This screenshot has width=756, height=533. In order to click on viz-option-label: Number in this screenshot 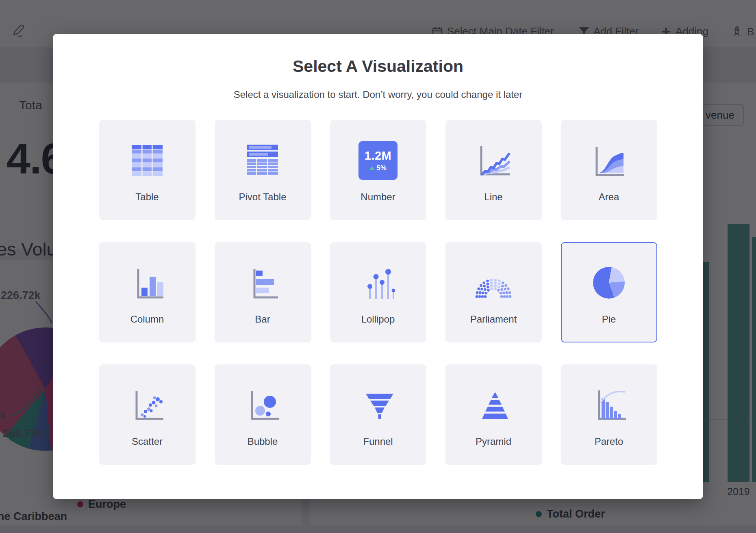, I will do `click(378, 197)`.